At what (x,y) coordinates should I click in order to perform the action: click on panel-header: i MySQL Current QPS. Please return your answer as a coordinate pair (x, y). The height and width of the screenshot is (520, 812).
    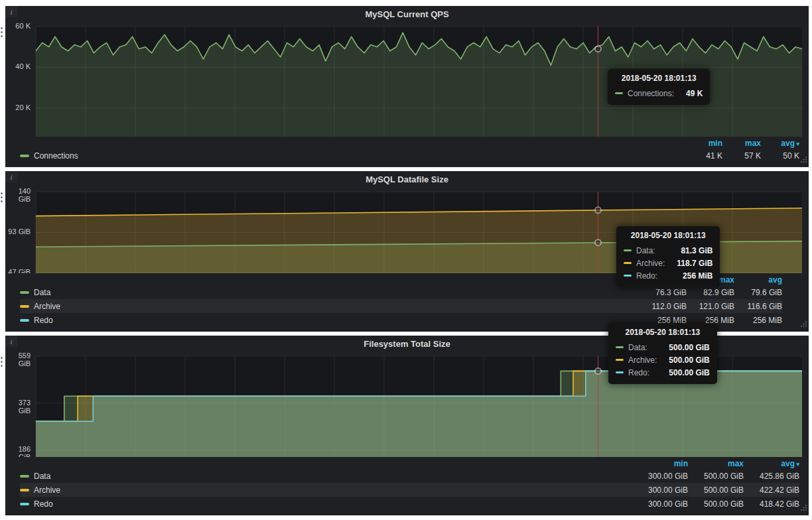
    Looking at the image, I should click on (407, 15).